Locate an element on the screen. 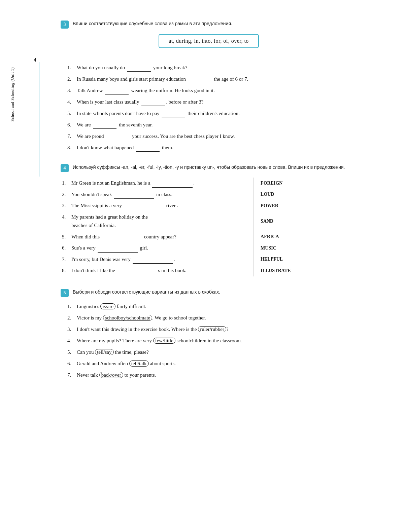  sidebar is located at coordinates (15, 266).